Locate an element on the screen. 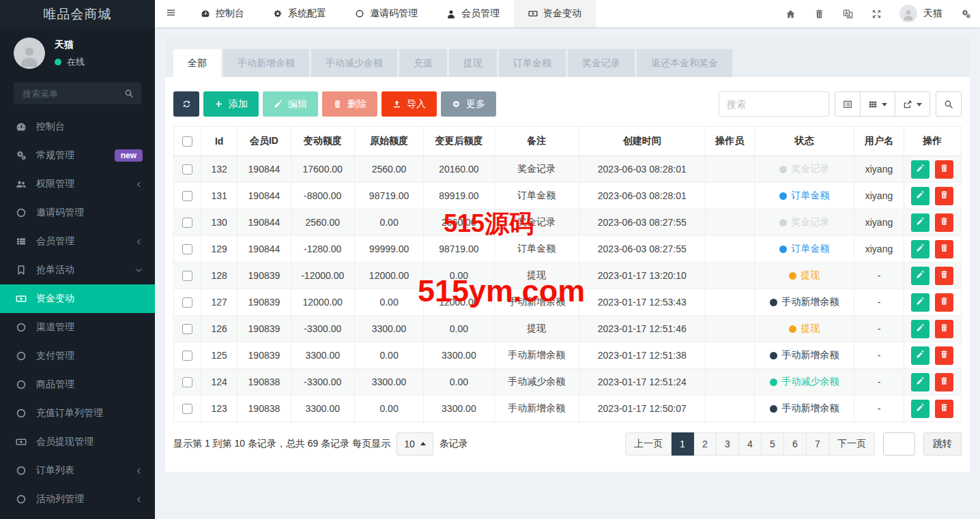 The width and height of the screenshot is (980, 519). sidebar-item-7: 渠道管理 is located at coordinates (78, 327).